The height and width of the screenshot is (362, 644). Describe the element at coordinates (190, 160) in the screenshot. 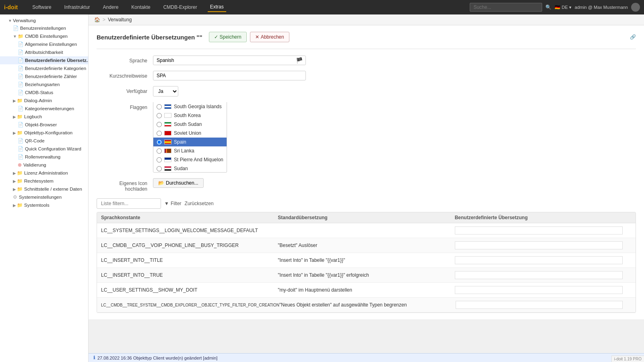

I see `dropdown-item-spm: St Pierre And Miquelon` at that location.